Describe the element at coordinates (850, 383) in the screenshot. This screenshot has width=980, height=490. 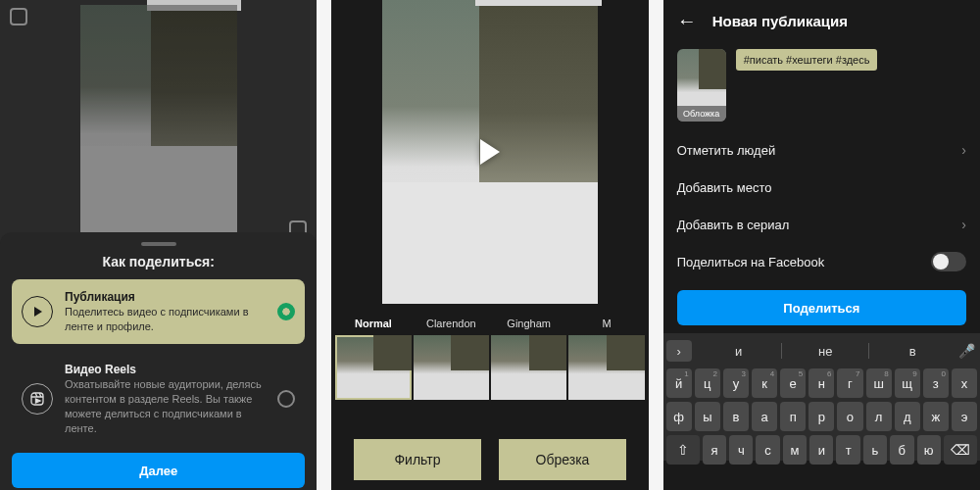
I see `keyboard-key: г7` at that location.